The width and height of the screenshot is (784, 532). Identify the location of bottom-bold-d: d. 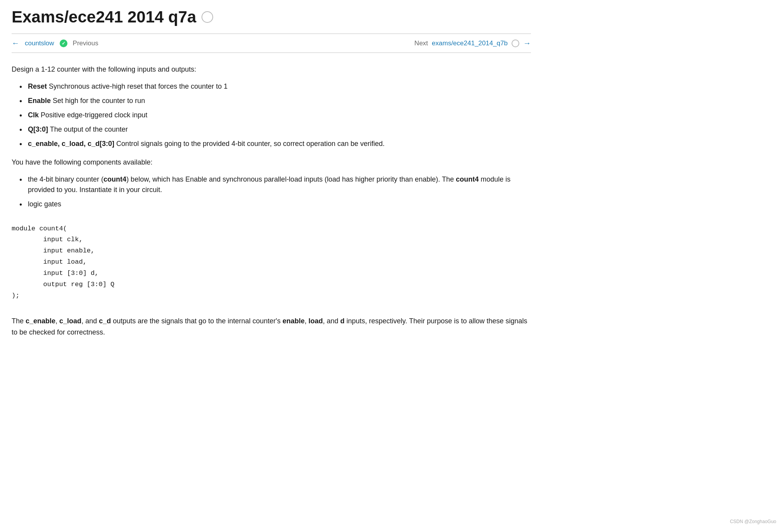
(343, 321).